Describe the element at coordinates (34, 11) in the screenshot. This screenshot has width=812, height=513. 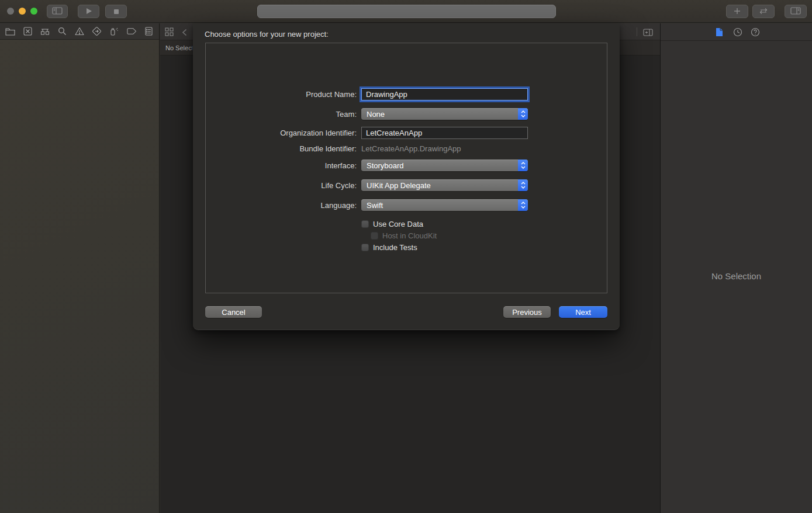
I see `zoom-window-button` at that location.